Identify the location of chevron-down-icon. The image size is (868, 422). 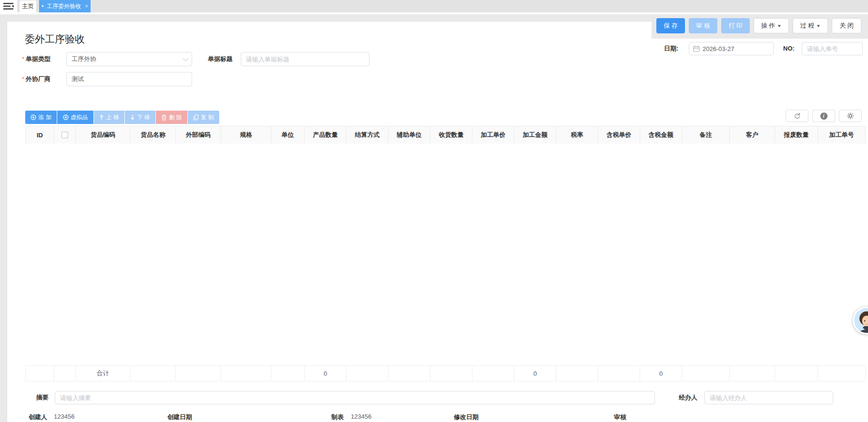
(186, 58).